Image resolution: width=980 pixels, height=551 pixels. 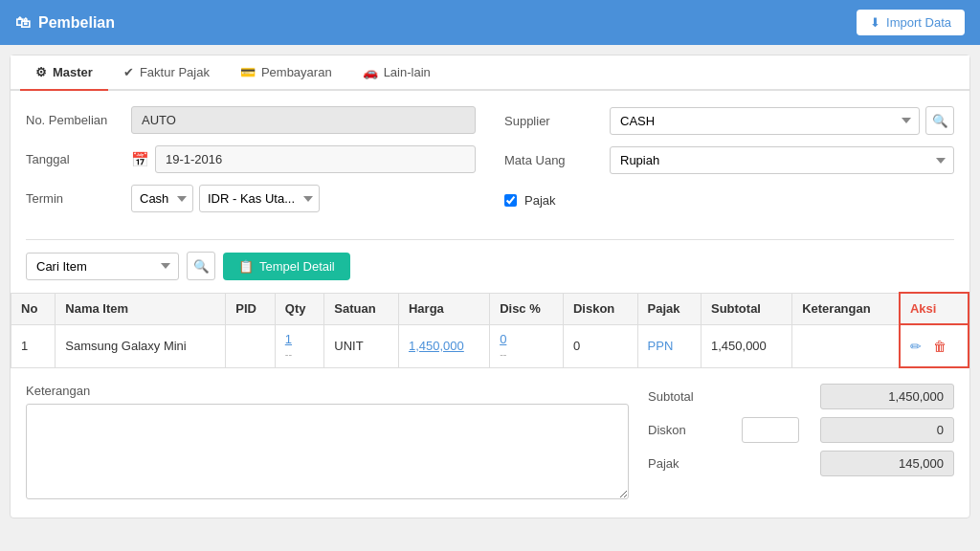 I want to click on cari-item-search-button: 🔍, so click(x=201, y=266).